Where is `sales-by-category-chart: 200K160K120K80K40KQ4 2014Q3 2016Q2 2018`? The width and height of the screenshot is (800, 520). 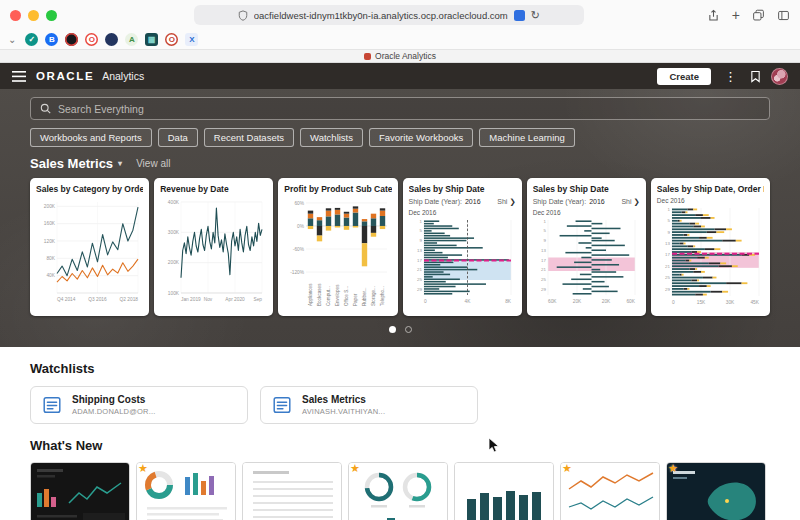
sales-by-category-chart: 200K160K120K80K40KQ4 2014Q3 2016Q2 2018 is located at coordinates (90, 252).